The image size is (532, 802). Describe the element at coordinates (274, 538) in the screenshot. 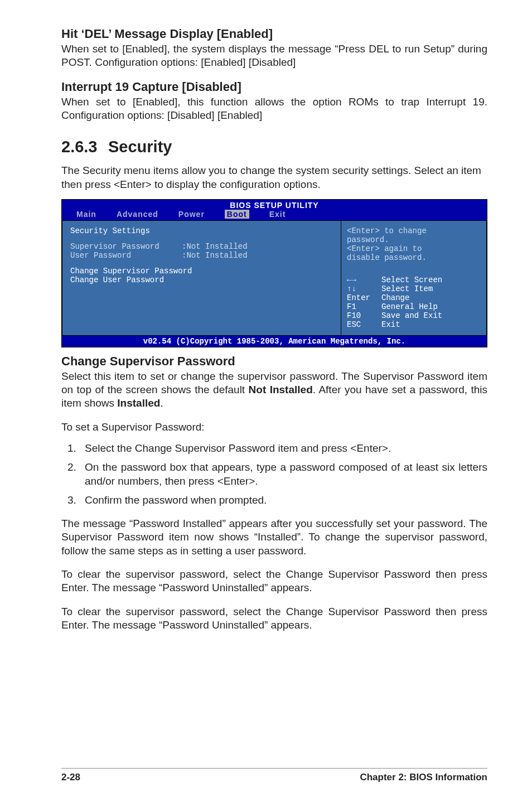

I see `para-changesup-3: The message “Password Installed” appears…` at that location.